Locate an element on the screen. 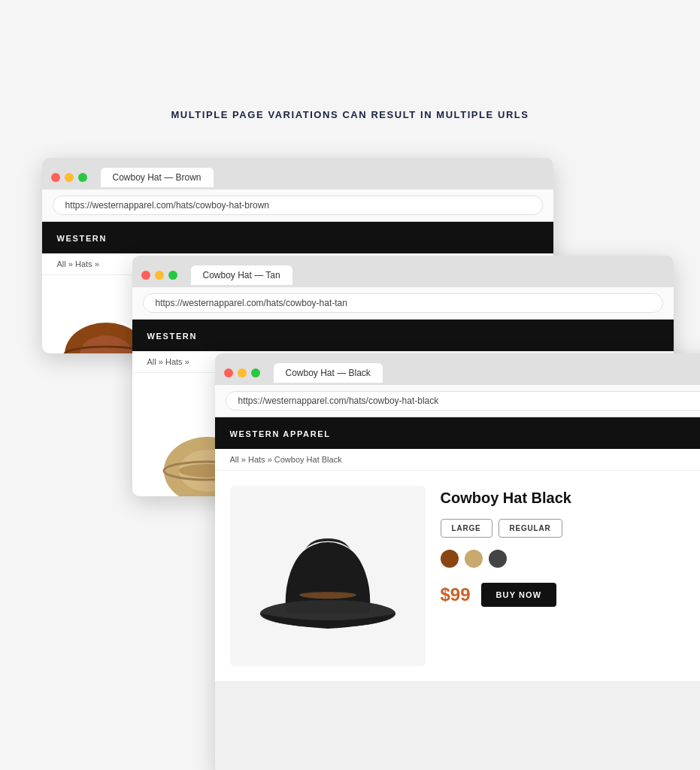 The height and width of the screenshot is (770, 700). url-bar-brown: https://westernapparel.com/hats/cowboy-h… is located at coordinates (298, 205).